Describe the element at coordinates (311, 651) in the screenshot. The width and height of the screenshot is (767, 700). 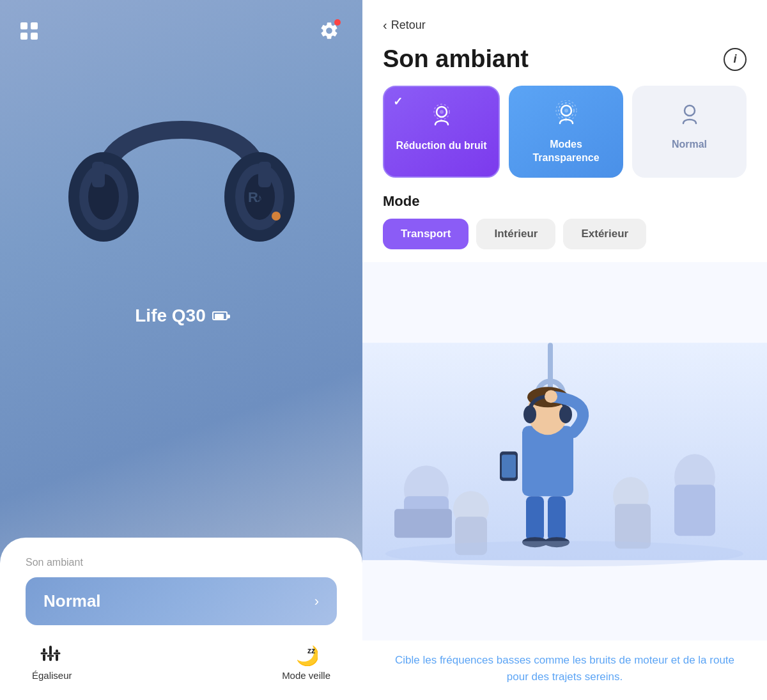
I see `svg-text: zz` at that location.